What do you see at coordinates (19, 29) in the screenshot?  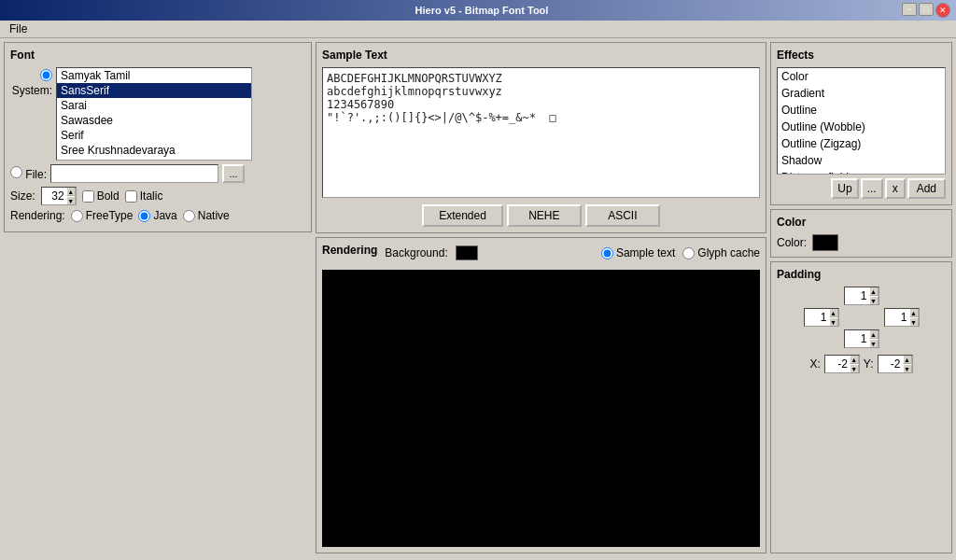 I see `menu-file: File` at bounding box center [19, 29].